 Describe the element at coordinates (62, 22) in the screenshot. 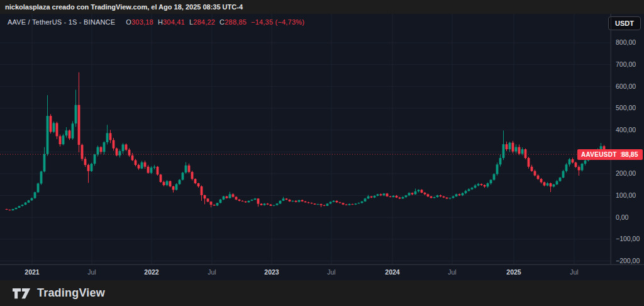

I see `symbol-title: AAVE / TetherUS - 1S - BINANCE` at that location.